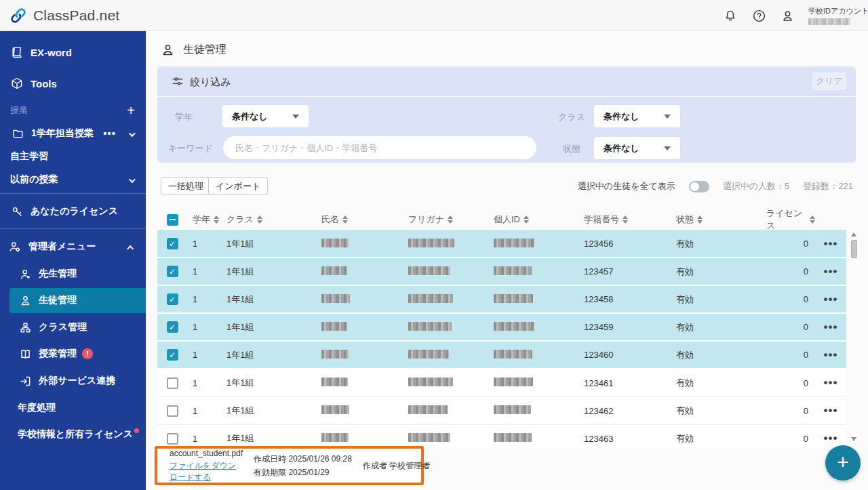 Image resolution: width=868 pixels, height=490 pixels. What do you see at coordinates (699, 187) in the screenshot?
I see `show-selected-toggle` at bounding box center [699, 187].